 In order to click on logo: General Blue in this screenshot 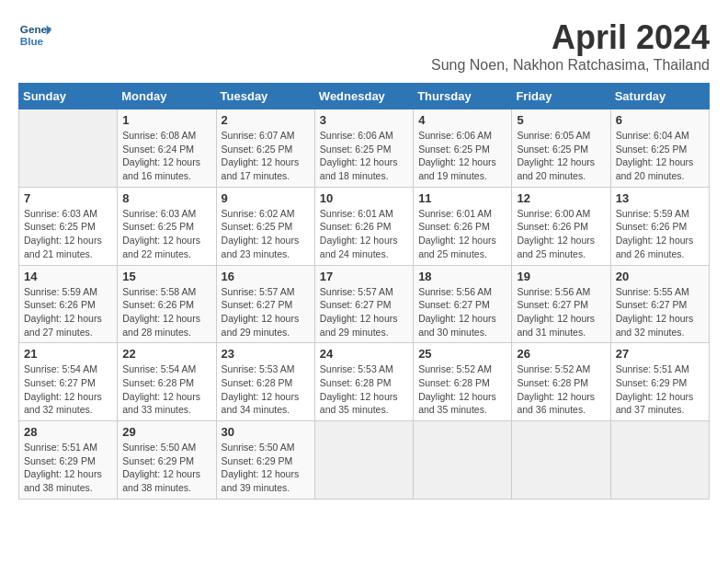, I will do `click(35, 35)`.